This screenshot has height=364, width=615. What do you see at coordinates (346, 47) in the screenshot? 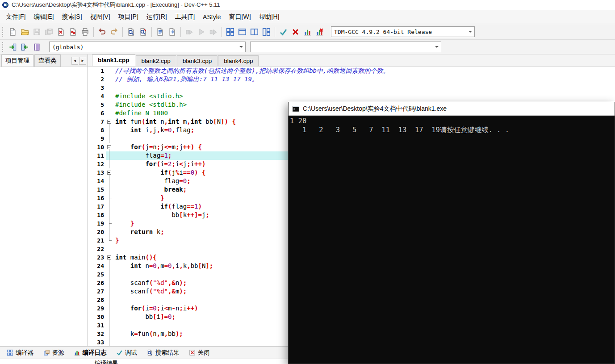
I see `members-select` at bounding box center [346, 47].